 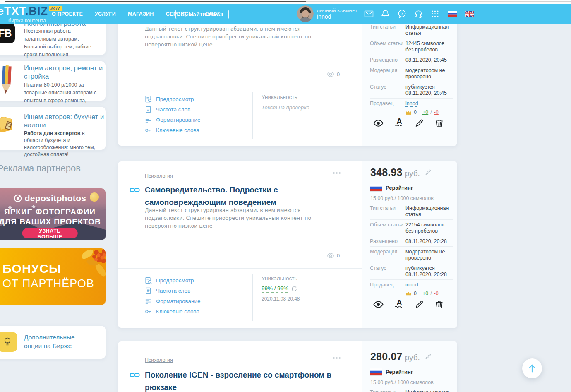 I want to click on sidebar-ad-accounting-authors: Ищем авторов: бухучет и налоги Работа дл…, so click(x=53, y=128).